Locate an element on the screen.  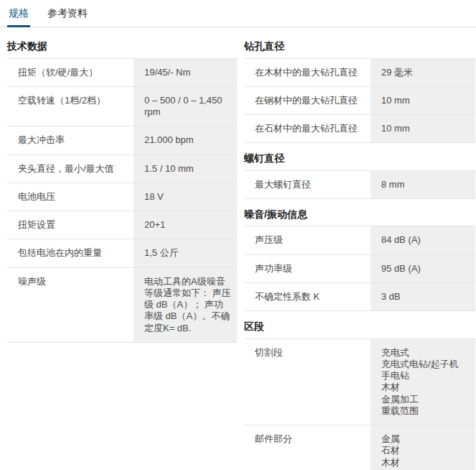
spec-label: 空载转速（1档/2档） is located at coordinates (70, 106).